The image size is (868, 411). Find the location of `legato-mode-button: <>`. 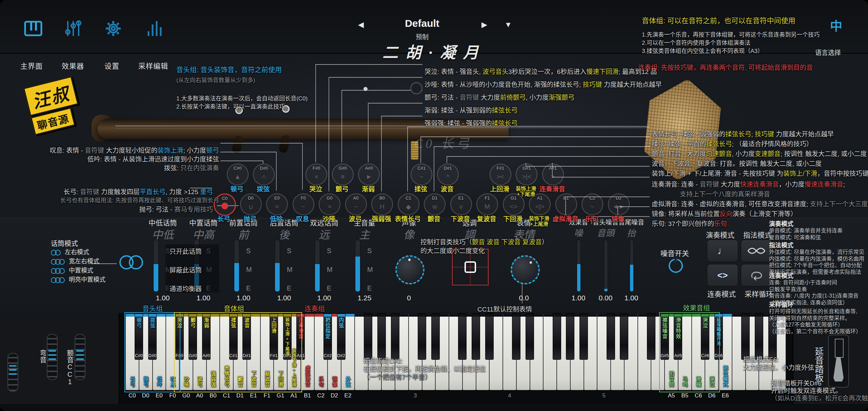

legato-mode-button: <> is located at coordinates (723, 275).